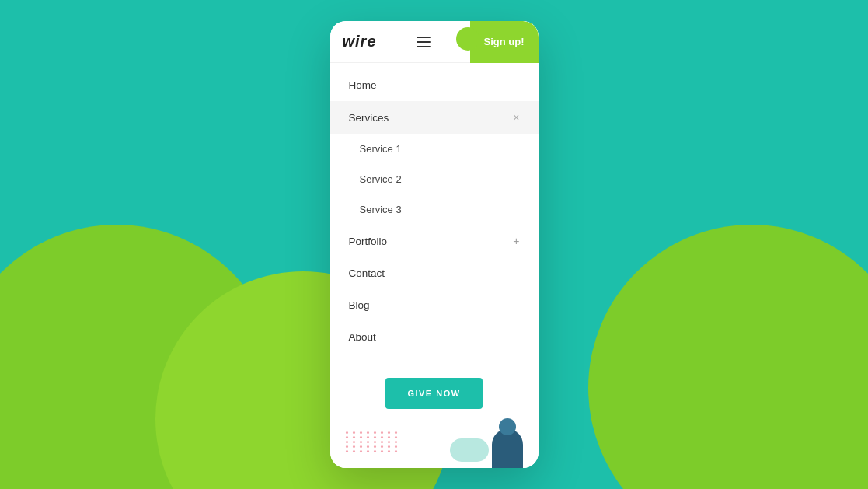  What do you see at coordinates (434, 211) in the screenshot?
I see `nav-menu: Home Services × Service 1 Service 2 Serv…` at bounding box center [434, 211].